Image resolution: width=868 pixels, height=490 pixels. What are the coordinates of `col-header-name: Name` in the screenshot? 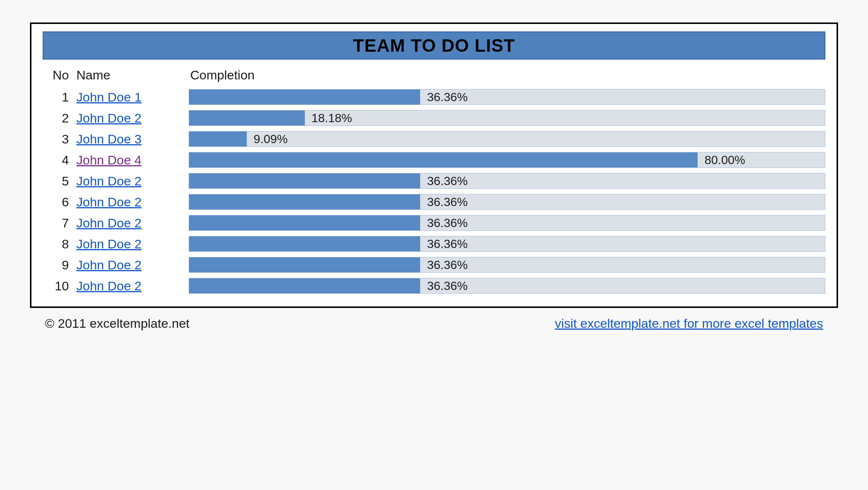 It's located at (133, 75).